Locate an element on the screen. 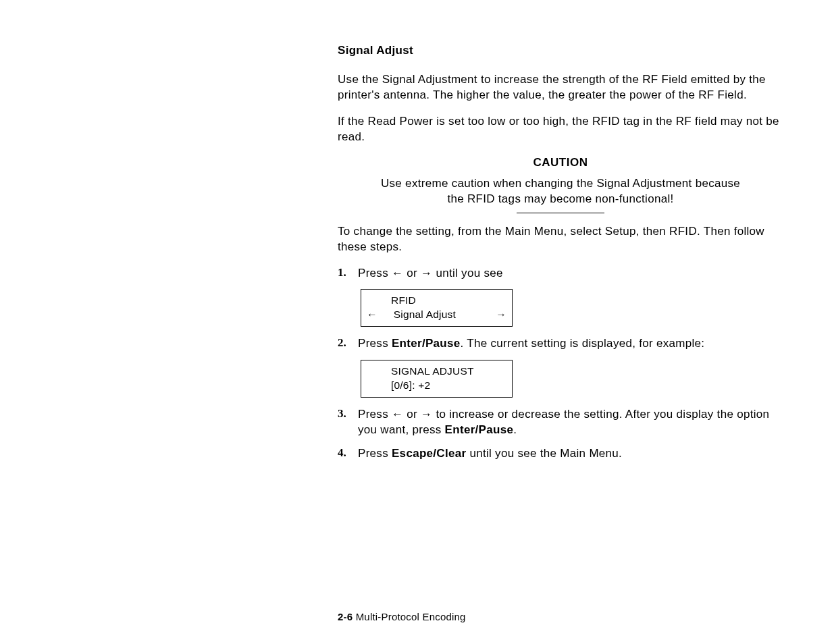 The image size is (834, 644). step-text: Press ← or → until you see is located at coordinates (571, 274).